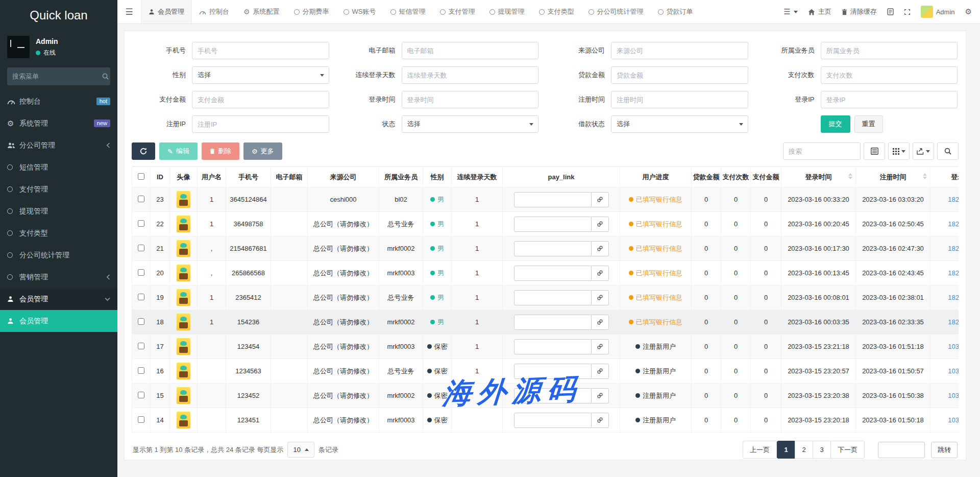 The height and width of the screenshot is (477, 980). I want to click on pay-amount-field, so click(260, 100).